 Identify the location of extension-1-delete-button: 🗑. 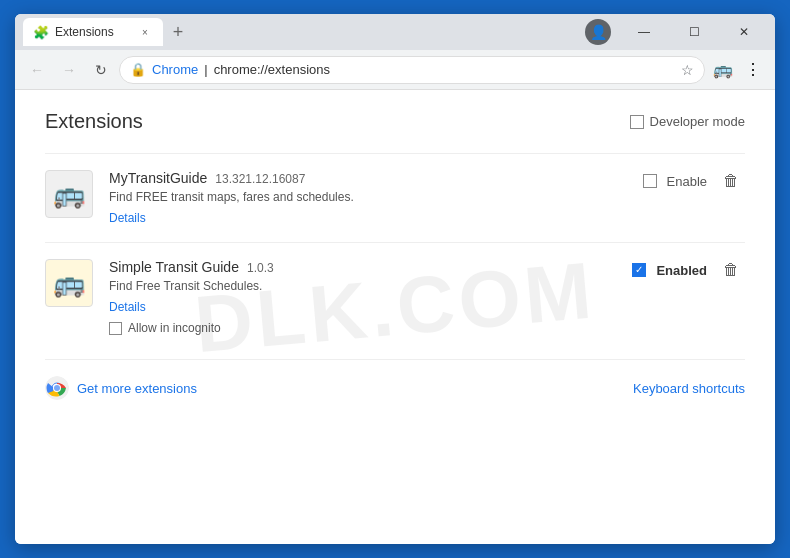
(731, 181).